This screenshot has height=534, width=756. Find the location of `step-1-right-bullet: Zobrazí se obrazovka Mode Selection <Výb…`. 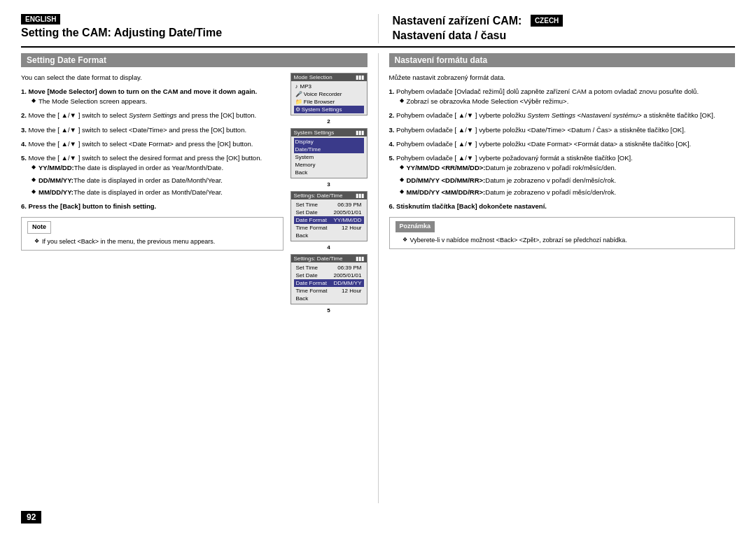

step-1-right-bullet: Zobrazí se obrazovka Mode Selection <Výb… is located at coordinates (568, 101).